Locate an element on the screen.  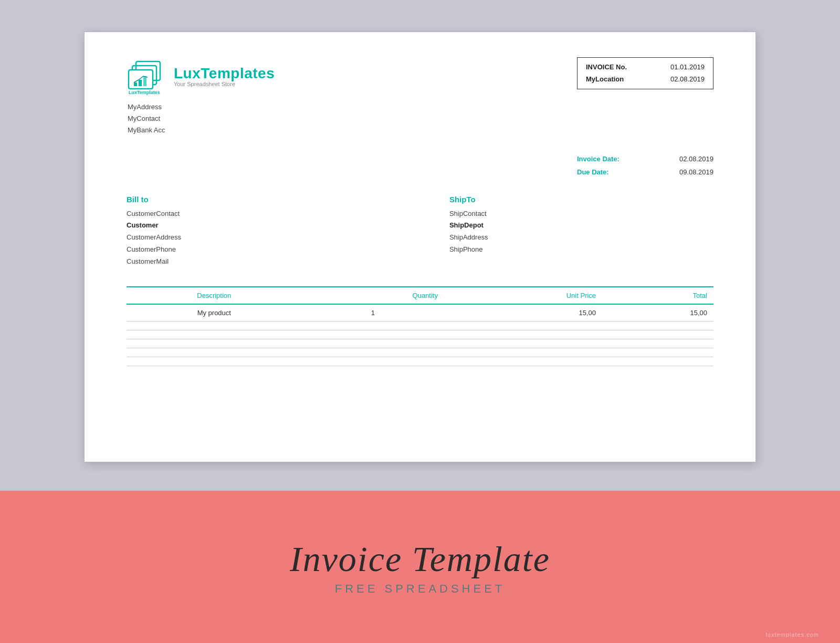
company-tagline: Your Spreadsheet Store is located at coordinates (224, 84).